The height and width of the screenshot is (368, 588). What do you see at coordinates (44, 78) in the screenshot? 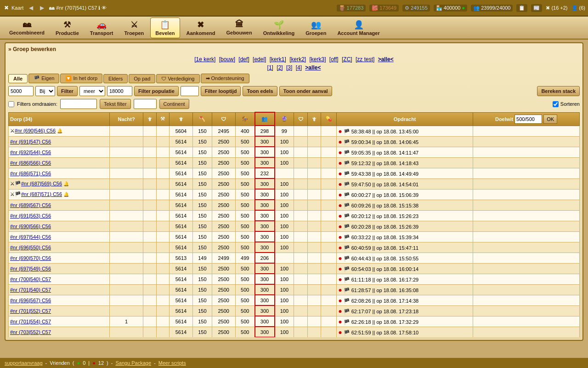
I see `tab-eigen: 🏴 Eigen` at bounding box center [44, 78].